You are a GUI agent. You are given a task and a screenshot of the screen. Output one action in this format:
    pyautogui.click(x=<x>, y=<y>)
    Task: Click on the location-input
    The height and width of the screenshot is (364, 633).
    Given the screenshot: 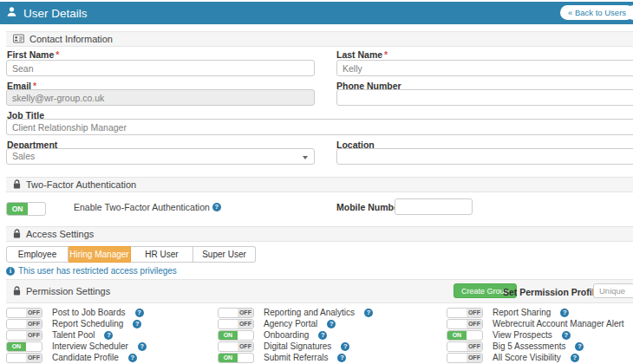 What is the action you would take?
    pyautogui.click(x=485, y=156)
    